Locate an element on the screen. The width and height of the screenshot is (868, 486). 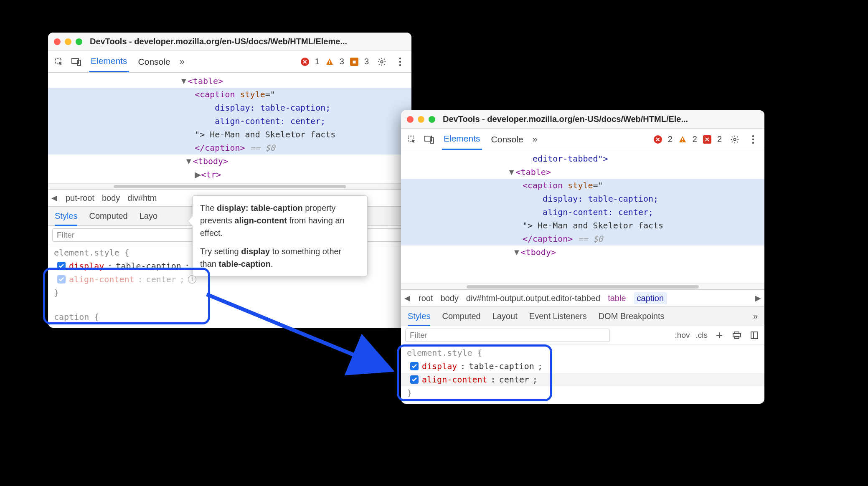
new-style-rule-icon is located at coordinates (719, 335).